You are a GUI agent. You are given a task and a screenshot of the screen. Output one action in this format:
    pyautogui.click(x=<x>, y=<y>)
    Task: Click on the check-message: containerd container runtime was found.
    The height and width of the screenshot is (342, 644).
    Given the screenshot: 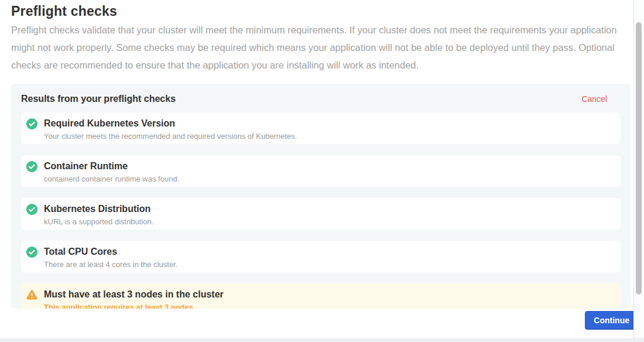 What is the action you would take?
    pyautogui.click(x=111, y=179)
    